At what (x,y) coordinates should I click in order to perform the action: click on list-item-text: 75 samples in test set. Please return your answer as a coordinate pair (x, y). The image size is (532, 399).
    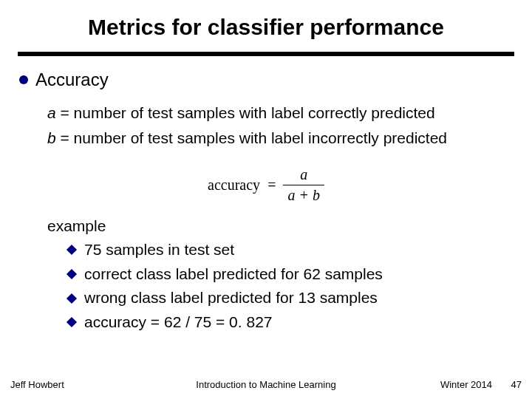
    Looking at the image, I should click on (160, 250).